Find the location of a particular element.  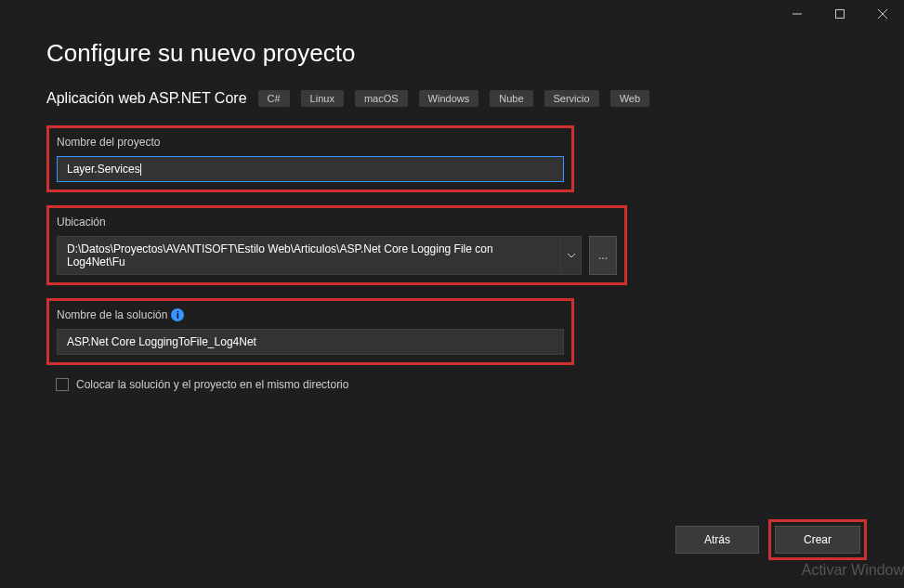

same-directory-label: Colocar la solución y el proyecto en el … is located at coordinates (212, 385).